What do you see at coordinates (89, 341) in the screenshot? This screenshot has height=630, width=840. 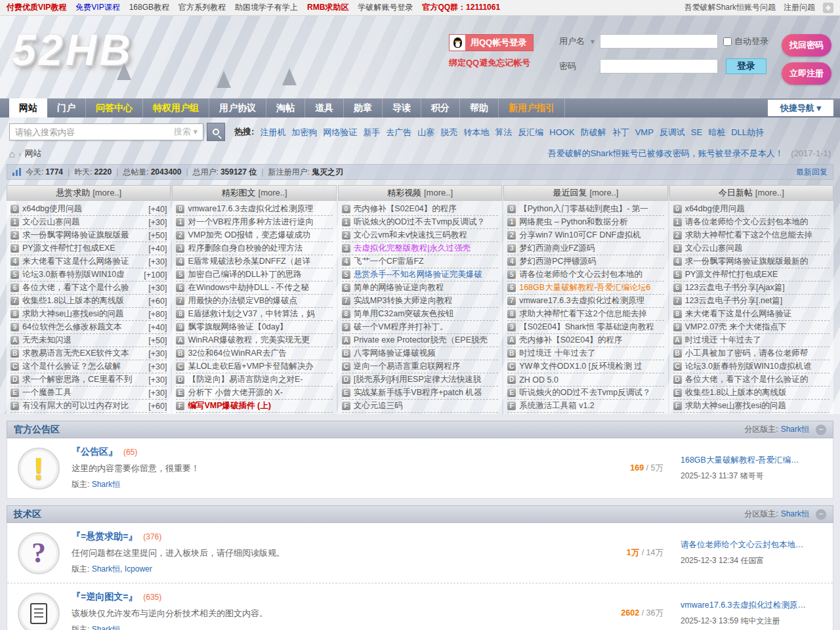 I see `list-item: A无壳未知闪退[+50]` at bounding box center [89, 341].